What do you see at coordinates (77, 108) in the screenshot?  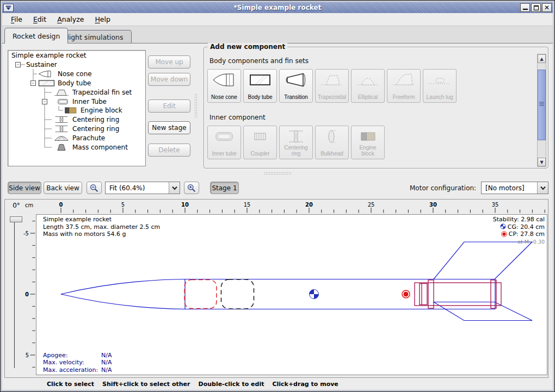 I see `component-tree: Simple example rocketSustainerNose coneB…` at bounding box center [77, 108].